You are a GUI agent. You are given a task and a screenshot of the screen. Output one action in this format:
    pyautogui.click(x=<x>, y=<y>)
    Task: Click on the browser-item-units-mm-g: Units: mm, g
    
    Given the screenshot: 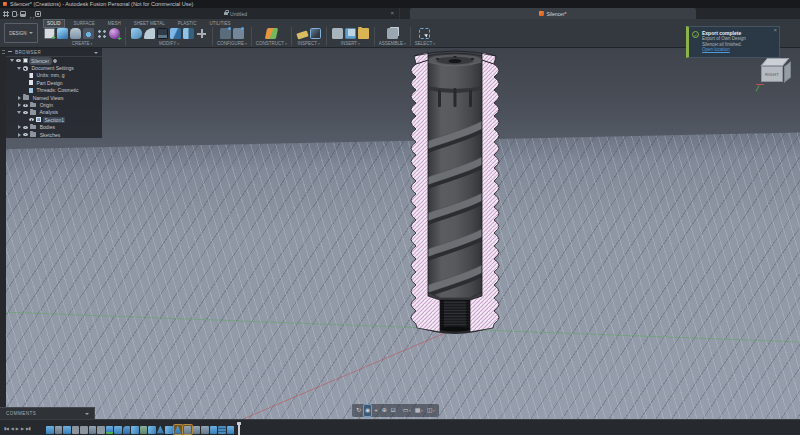 What is the action you would take?
    pyautogui.click(x=54, y=76)
    